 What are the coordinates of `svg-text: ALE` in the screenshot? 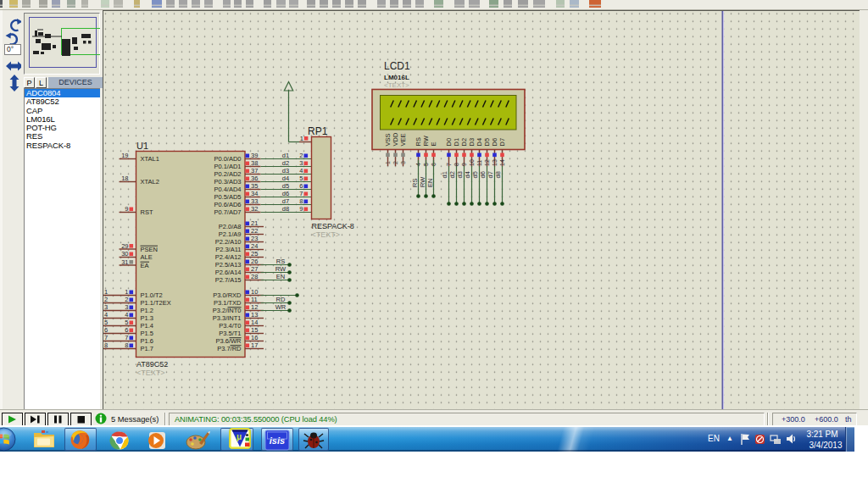 It's located at (147, 258).